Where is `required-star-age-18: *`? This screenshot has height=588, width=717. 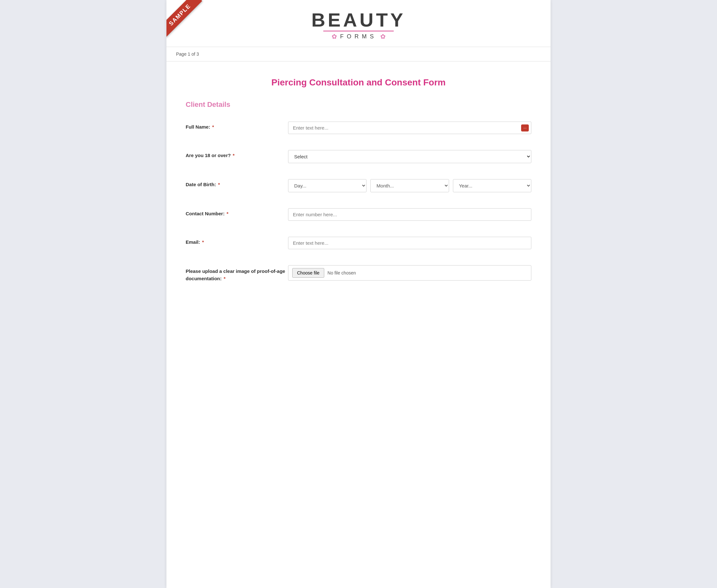
required-star-age-18: * is located at coordinates (234, 155).